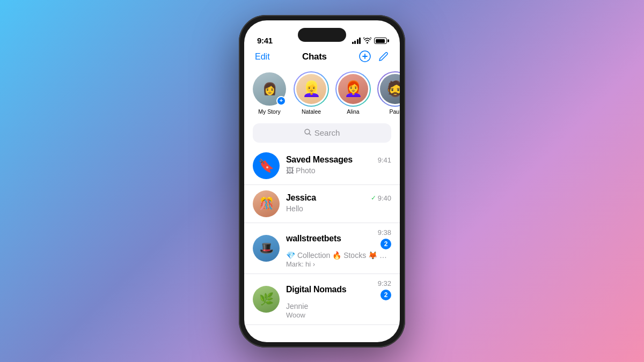 This screenshot has width=644, height=362. Describe the element at coordinates (327, 133) in the screenshot. I see `search-placeholder: Search` at that location.